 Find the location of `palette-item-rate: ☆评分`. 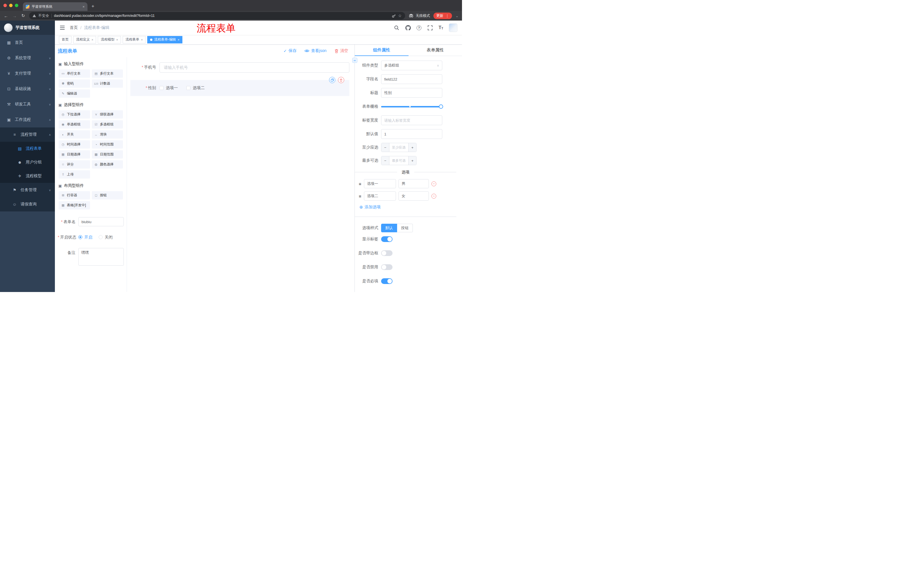

palette-item-rate: ☆评分 is located at coordinates (74, 165).